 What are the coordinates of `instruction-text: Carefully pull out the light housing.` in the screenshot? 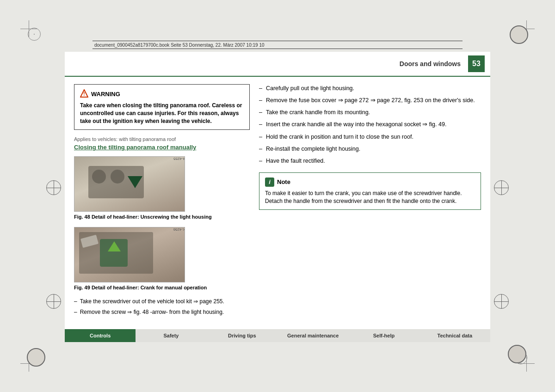 It's located at (310, 88).